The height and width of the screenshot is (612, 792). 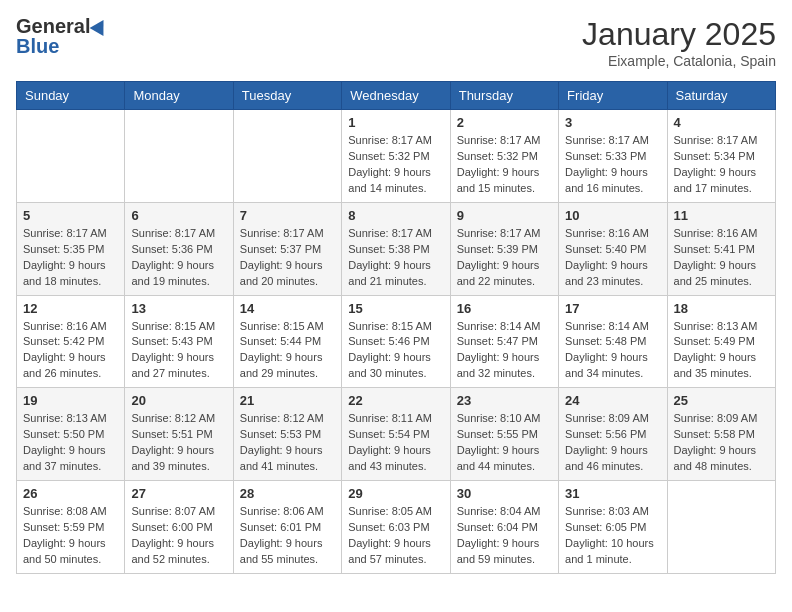 I want to click on calendar-cell: 3Sunrise: 8:17 AMSunset: 5:33 PMDaylight…, so click(x=613, y=156).